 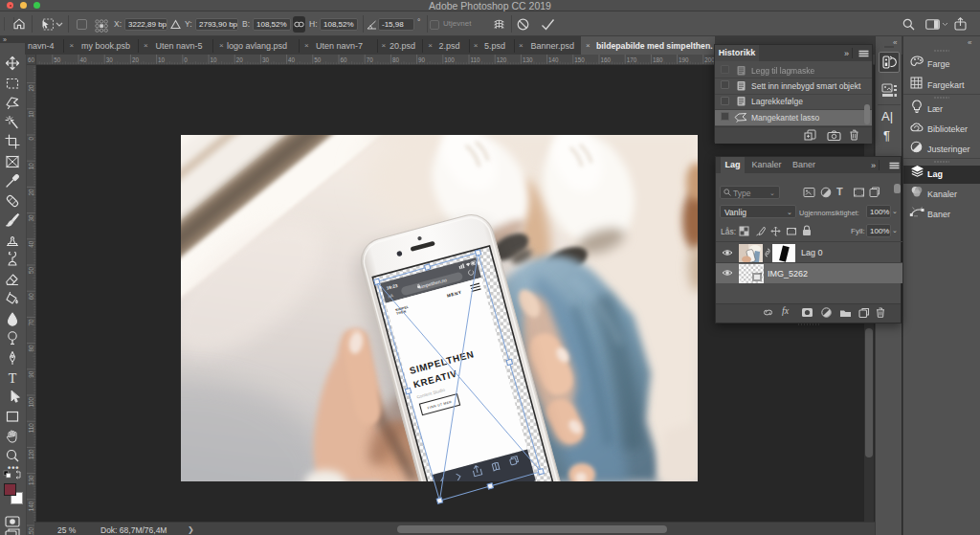 What do you see at coordinates (13, 379) in the screenshot?
I see `svg-text: T` at bounding box center [13, 379].